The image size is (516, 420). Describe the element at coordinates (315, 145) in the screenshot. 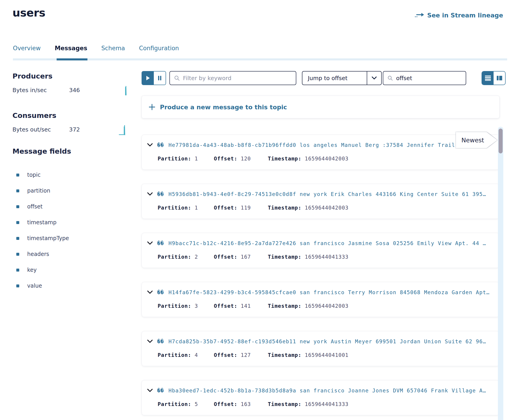

I see `message-summary: He77981da-4a43-48ab-b8f8-cb71b96ffdd0 lo…` at that location.